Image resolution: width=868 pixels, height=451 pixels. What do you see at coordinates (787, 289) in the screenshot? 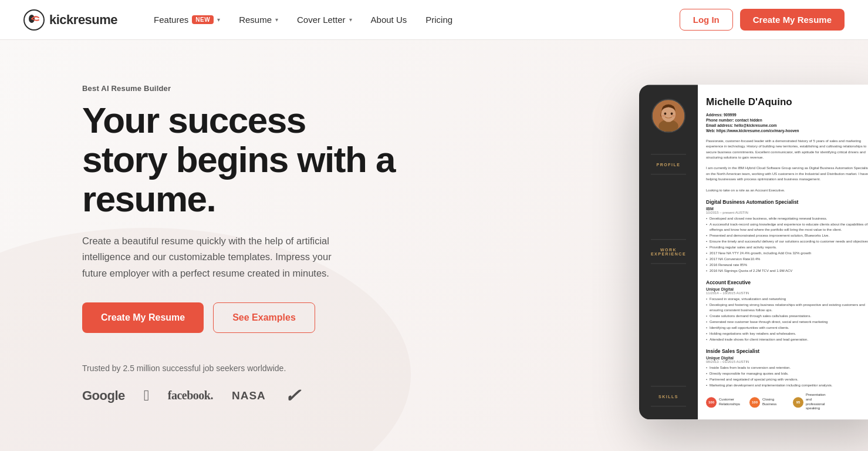
I see `resume-company-2: Unique Digital` at bounding box center [787, 289].